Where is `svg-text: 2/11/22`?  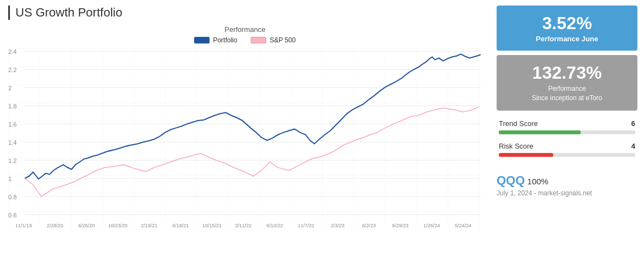
svg-text: 2/11/22 is located at coordinates (243, 226).